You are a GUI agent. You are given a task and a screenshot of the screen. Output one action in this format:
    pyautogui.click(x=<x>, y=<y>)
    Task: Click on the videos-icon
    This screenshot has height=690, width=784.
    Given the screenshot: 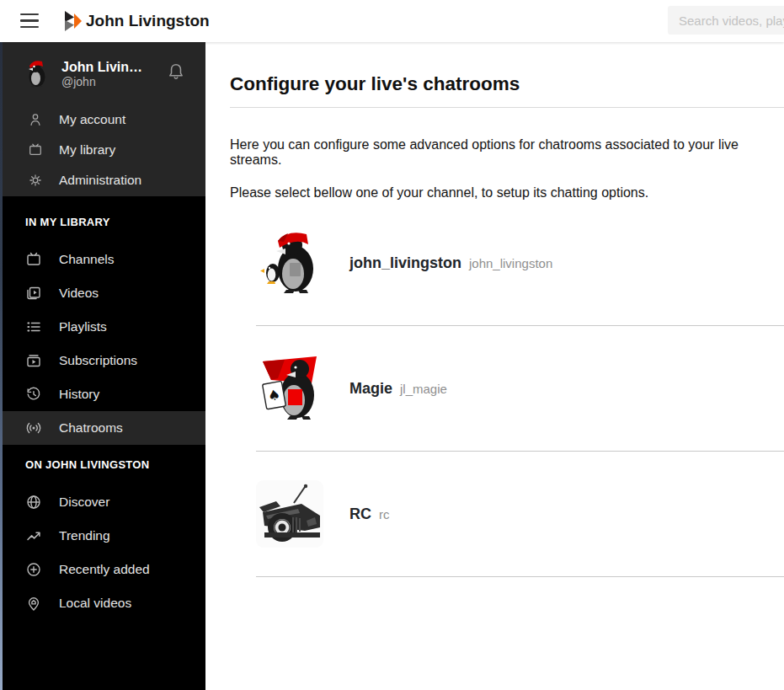 What is the action you would take?
    pyautogui.click(x=34, y=293)
    